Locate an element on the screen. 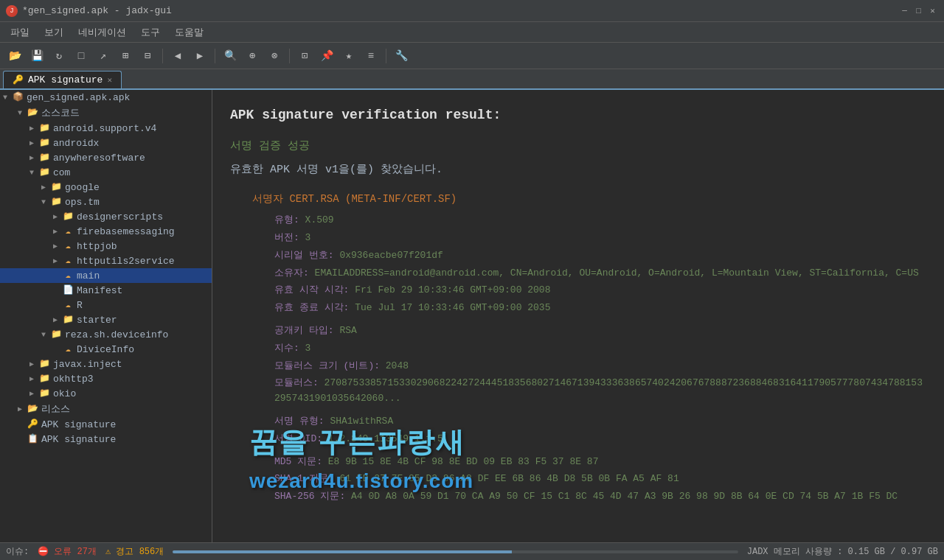  tree-soscode: ▼ 📂 소스코드 is located at coordinates (106, 113).